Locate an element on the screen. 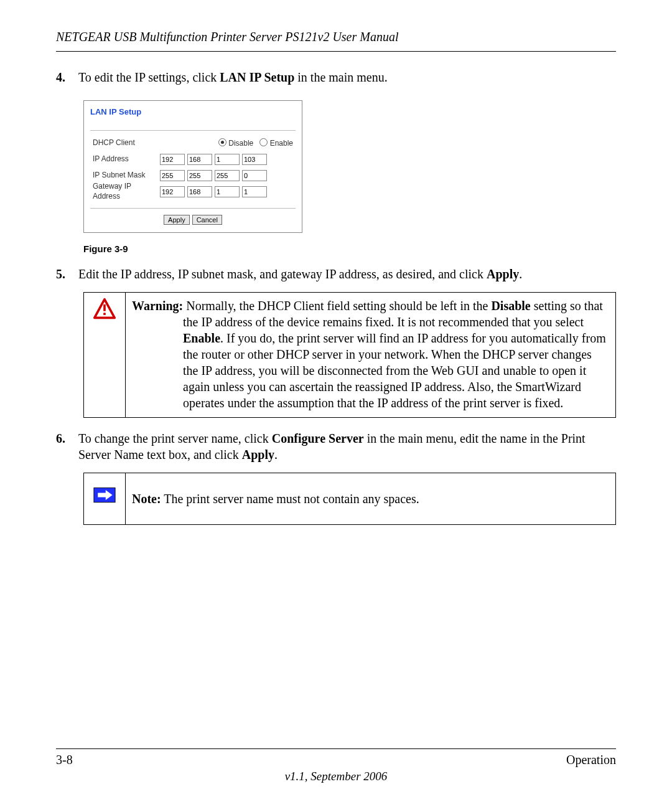 The width and height of the screenshot is (672, 807). subnet-label: IP Subnet Mask is located at coordinates (126, 176).